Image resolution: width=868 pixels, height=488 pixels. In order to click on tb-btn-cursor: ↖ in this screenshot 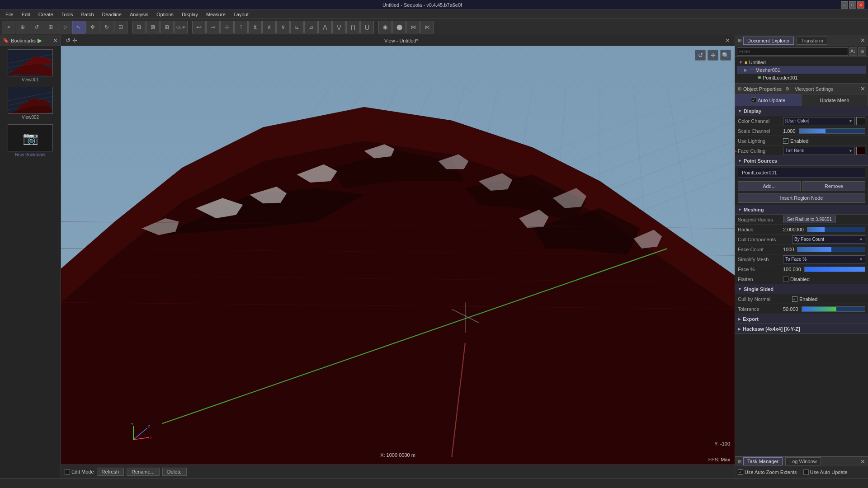, I will do `click(79, 27)`.